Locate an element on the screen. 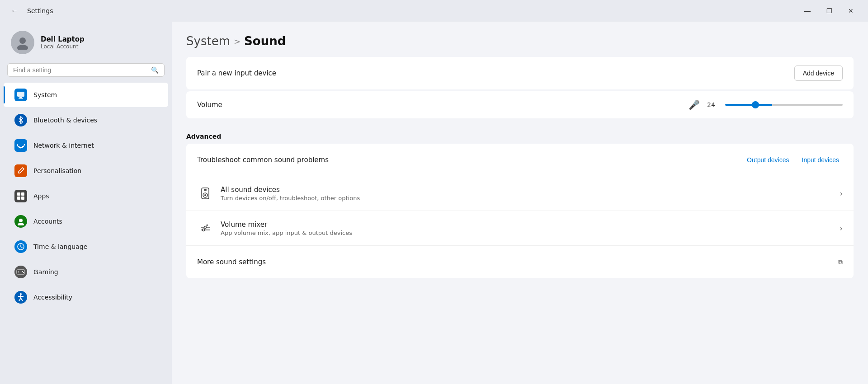 The width and height of the screenshot is (868, 384). sidebar-label-bluetooth: Bluetooth & devices is located at coordinates (65, 120).